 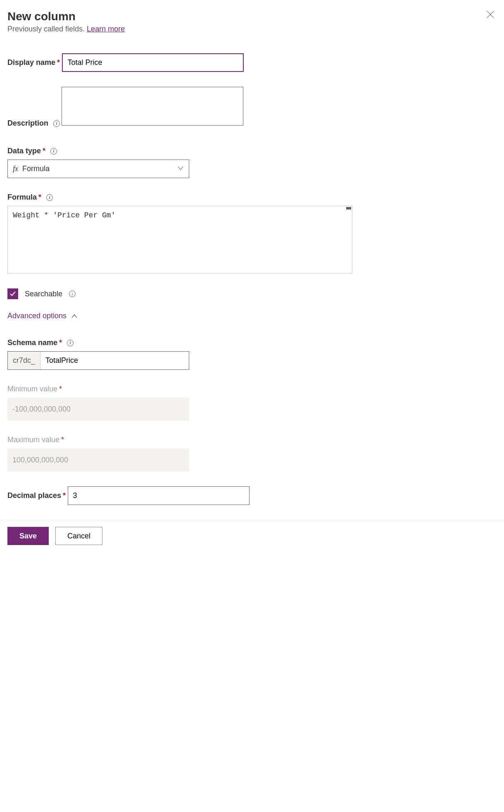 What do you see at coordinates (98, 360) in the screenshot?
I see `schema-name-input-wrap: cr7dc_` at bounding box center [98, 360].